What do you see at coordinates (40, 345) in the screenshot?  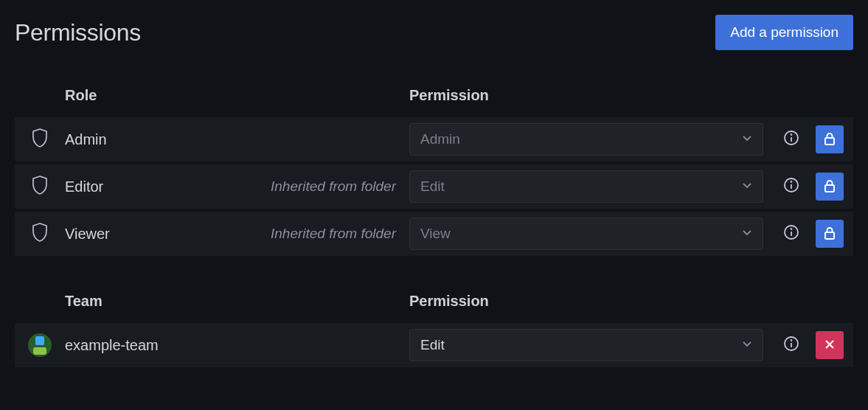 I see `team-avatar` at bounding box center [40, 345].